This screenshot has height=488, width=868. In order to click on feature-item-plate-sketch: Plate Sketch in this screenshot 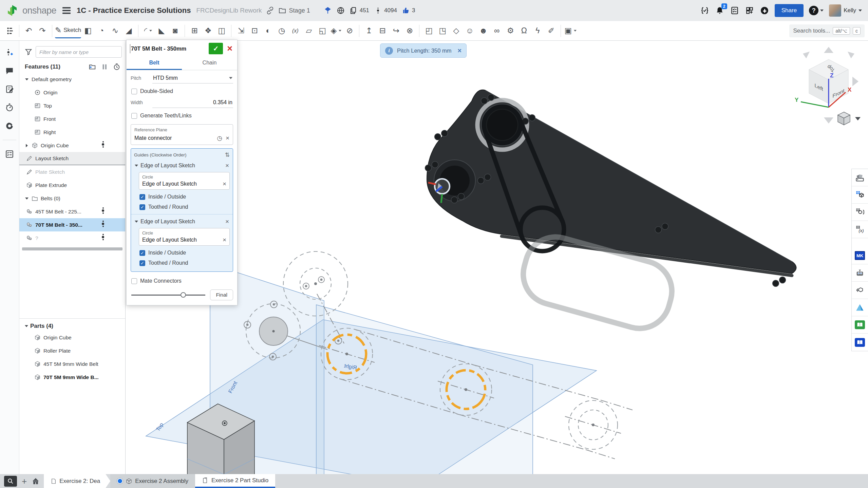, I will do `click(72, 172)`.